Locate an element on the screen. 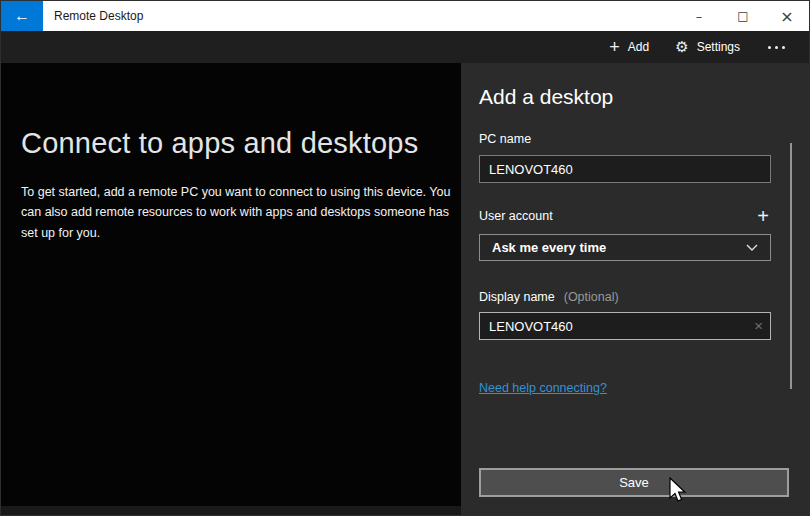 The width and height of the screenshot is (810, 516). save-button: Save is located at coordinates (634, 482).